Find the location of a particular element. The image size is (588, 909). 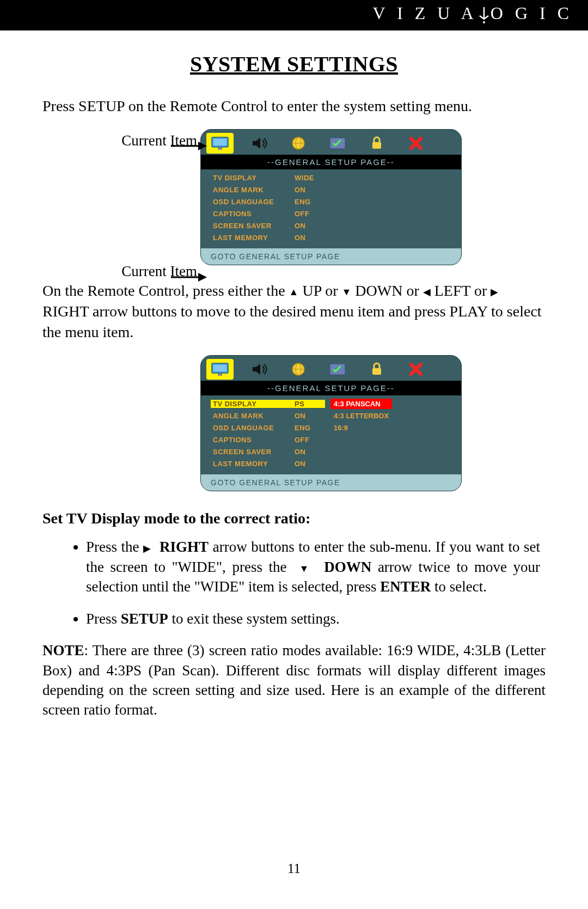

nav-text: RIGHT arrow buttons to move to the desir… is located at coordinates (292, 321).